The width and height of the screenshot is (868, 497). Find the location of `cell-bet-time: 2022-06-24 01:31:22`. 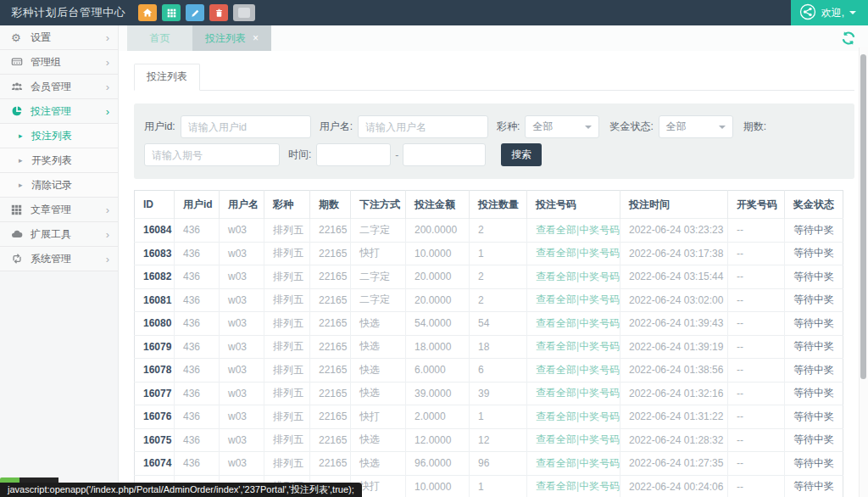

cell-bet-time: 2022-06-24 01:31:22 is located at coordinates (675, 417).